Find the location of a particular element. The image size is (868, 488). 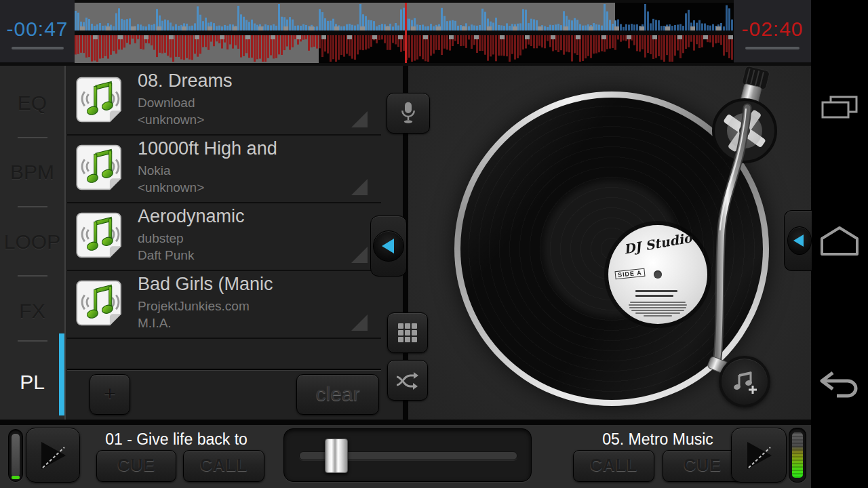

playlist-row: Bad Girls (Manic ProjektJunkies.com M.I.… is located at coordinates (224, 304).